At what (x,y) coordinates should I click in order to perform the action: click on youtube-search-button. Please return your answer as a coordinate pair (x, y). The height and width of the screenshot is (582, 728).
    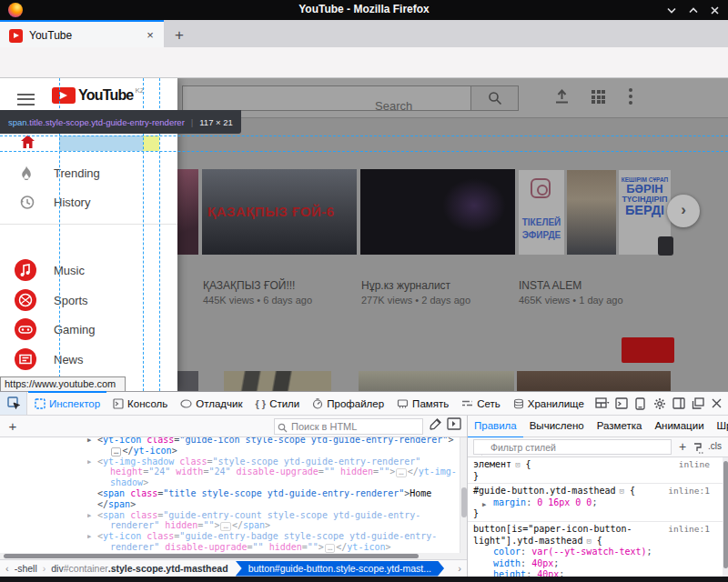
    Looking at the image, I should click on (495, 98).